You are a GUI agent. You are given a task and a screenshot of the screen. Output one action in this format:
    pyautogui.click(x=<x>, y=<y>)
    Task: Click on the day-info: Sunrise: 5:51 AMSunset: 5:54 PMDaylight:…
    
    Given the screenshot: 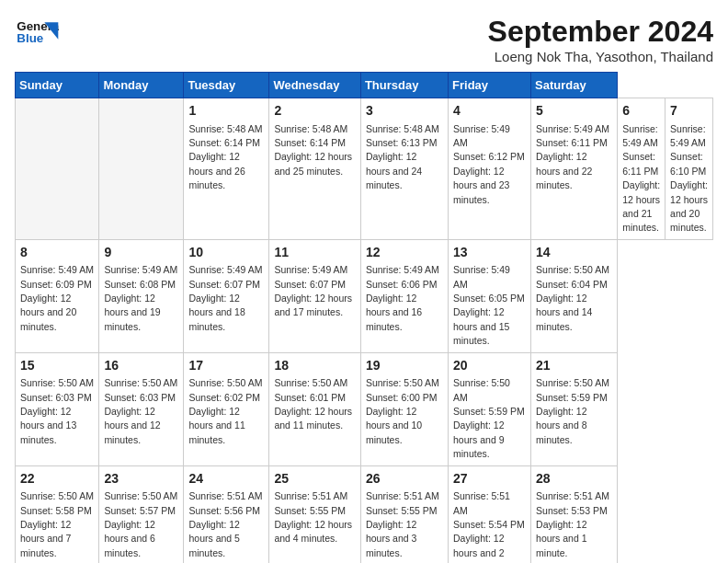 What is the action you would take?
    pyautogui.click(x=489, y=526)
    